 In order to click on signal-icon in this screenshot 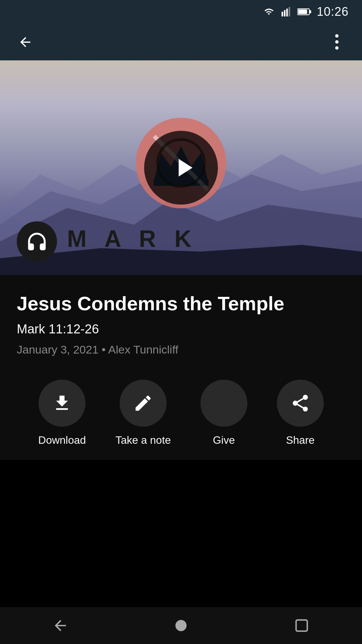, I will do `click(286, 12)`.